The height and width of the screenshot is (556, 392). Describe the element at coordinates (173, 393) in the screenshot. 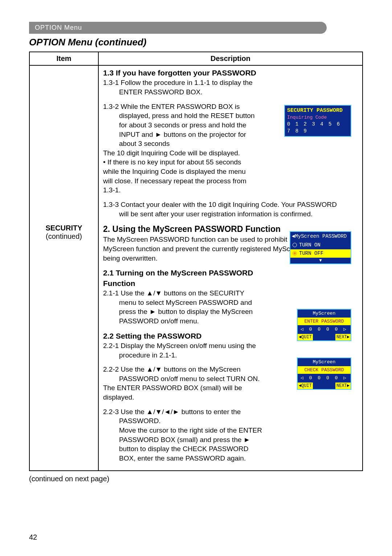

I see `text: The ENTER PASSWORD BOX (small) will be d…` at that location.